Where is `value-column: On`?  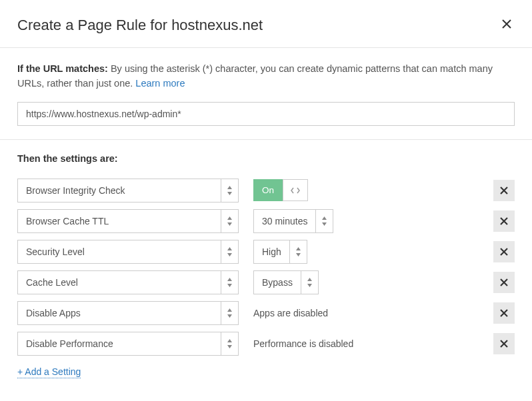
value-column: On is located at coordinates (373, 191).